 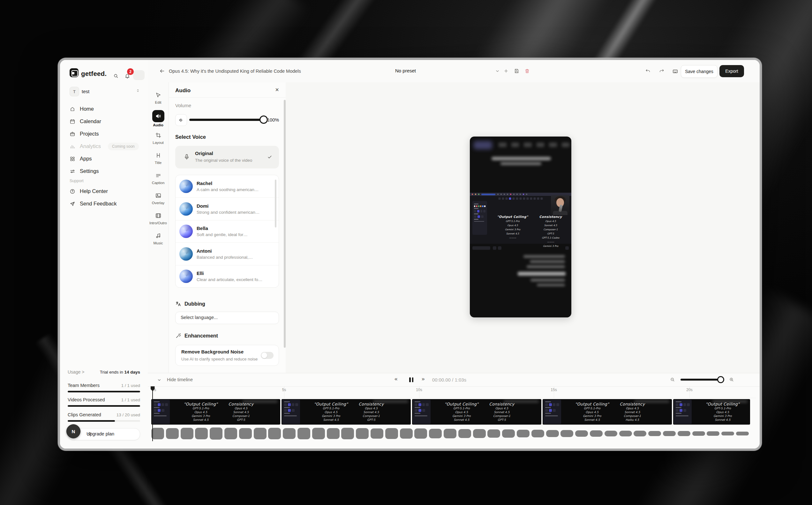 I want to click on voice-item-antoni: AntoniBalanced and professional,…, so click(x=227, y=254).